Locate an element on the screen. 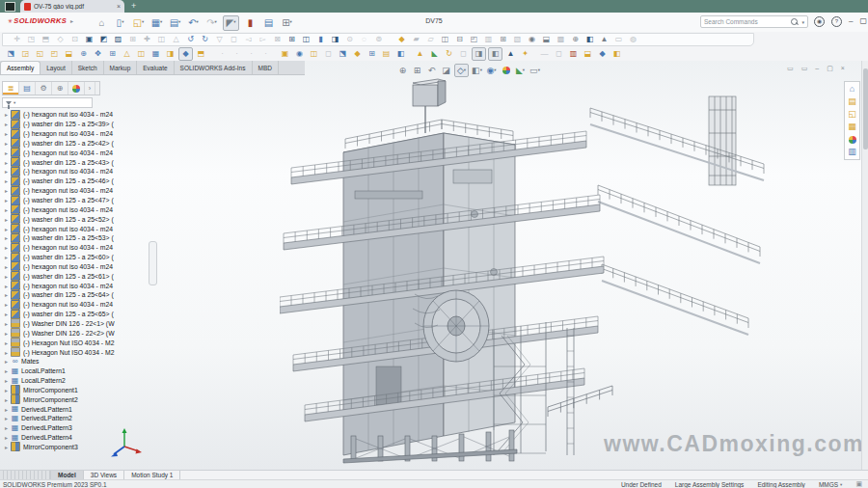  tree-item: ▸(-) Hexagon Nut ISO 4034 - M2 is located at coordinates (58, 342).